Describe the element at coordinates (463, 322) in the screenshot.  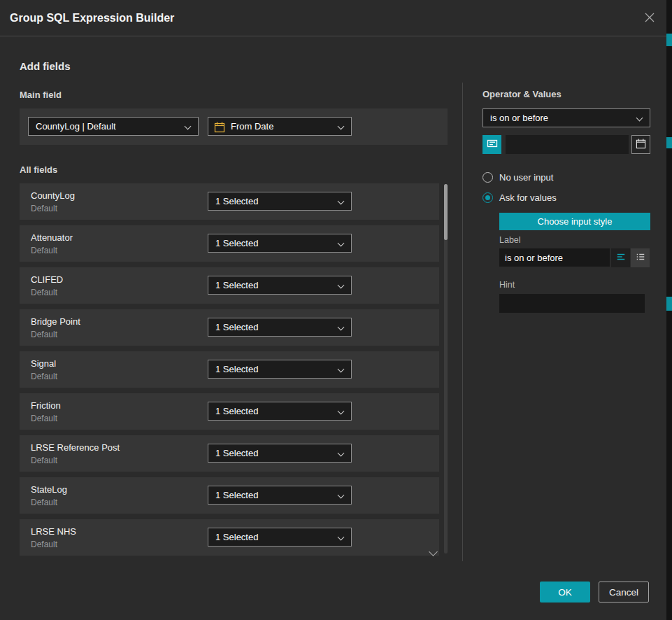
I see `column-divider` at that location.